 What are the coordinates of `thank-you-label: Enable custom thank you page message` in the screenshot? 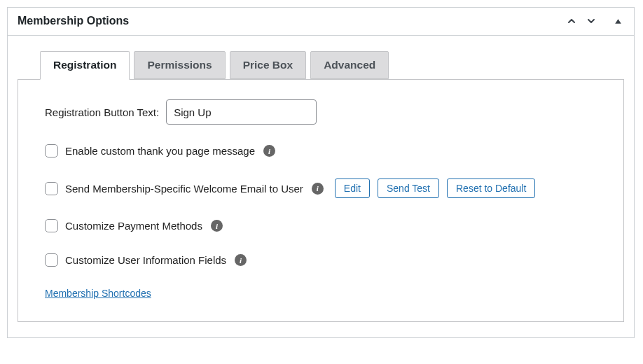 It's located at (160, 151).